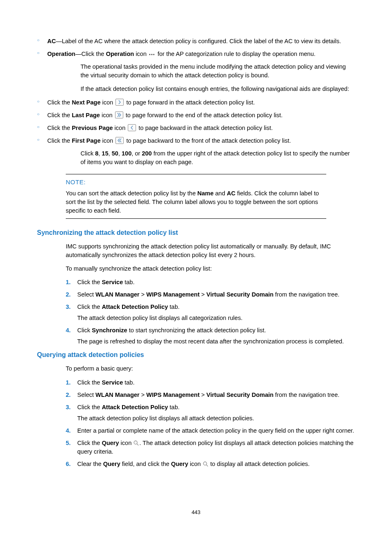  I want to click on step-bold: WLAN Manager, so click(118, 395).